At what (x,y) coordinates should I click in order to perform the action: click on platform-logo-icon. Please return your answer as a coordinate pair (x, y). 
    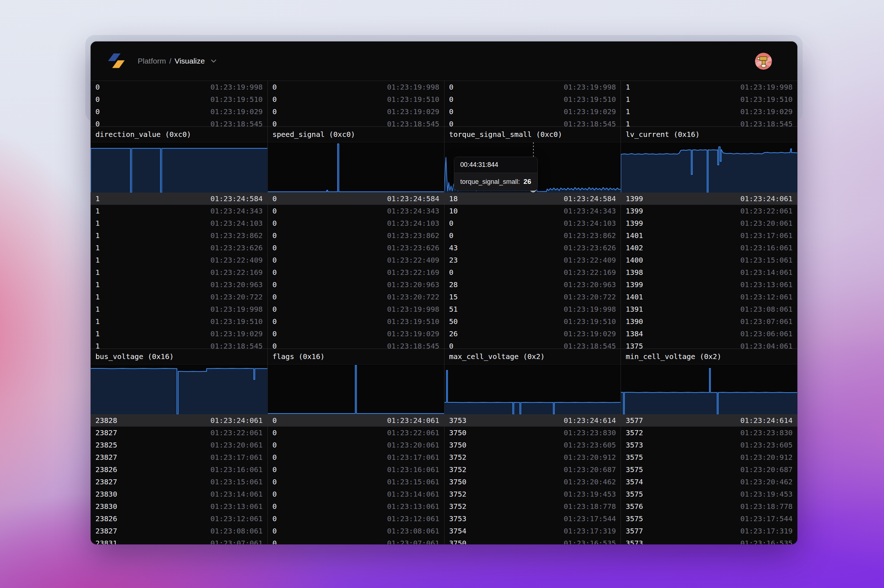
    Looking at the image, I should click on (116, 61).